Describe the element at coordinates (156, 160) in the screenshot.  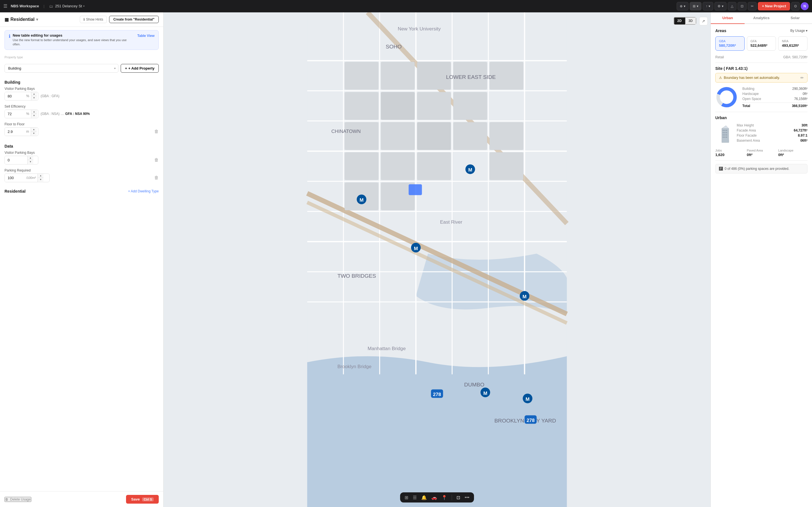
I see `data-visitor-parking-delete-icon: 🗑` at that location.